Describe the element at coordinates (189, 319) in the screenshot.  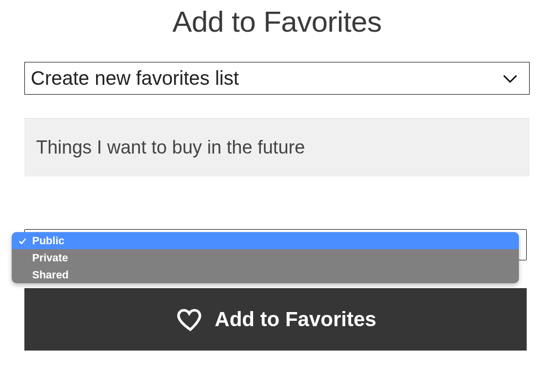
I see `heart-icon` at that location.